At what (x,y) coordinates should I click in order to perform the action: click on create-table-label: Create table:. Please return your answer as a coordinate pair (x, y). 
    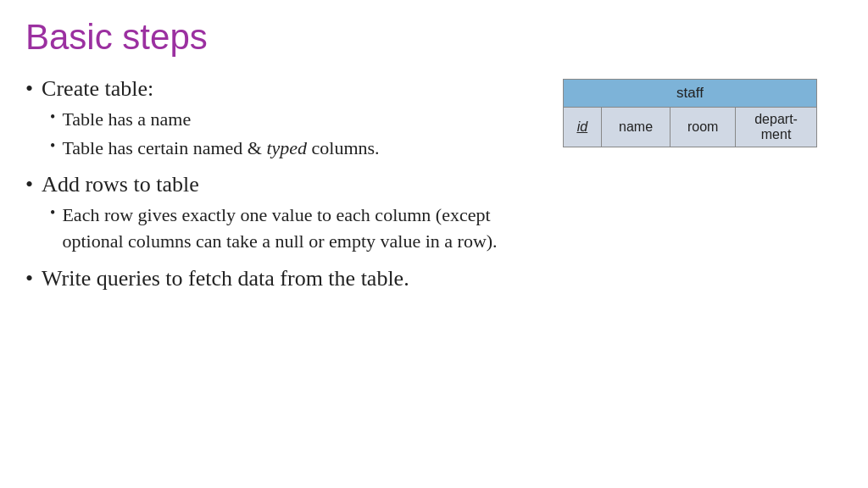
    Looking at the image, I should click on (97, 88).